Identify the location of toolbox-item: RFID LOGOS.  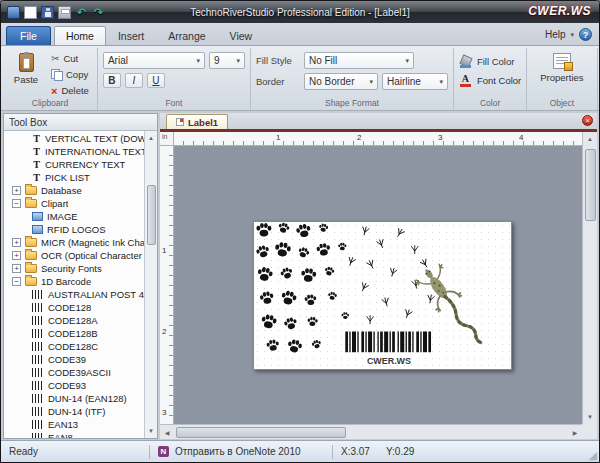
(74, 230).